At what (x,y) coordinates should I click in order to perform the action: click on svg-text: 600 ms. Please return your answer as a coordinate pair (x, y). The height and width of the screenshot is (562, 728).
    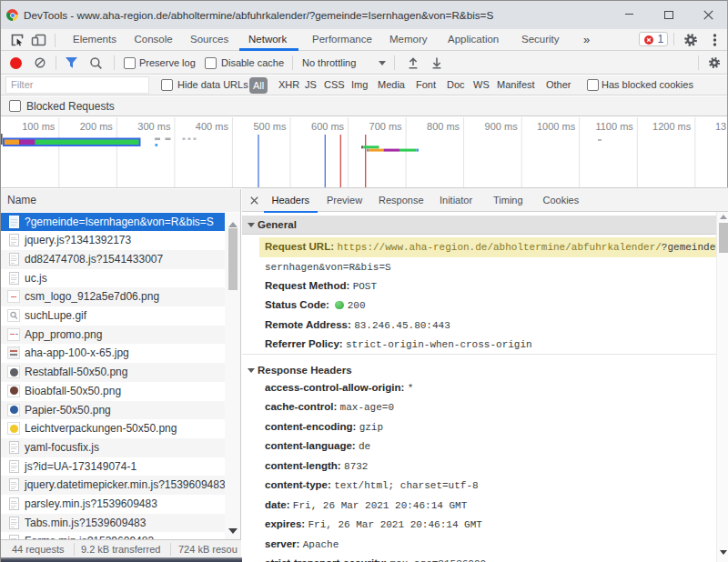
    Looking at the image, I should click on (328, 126).